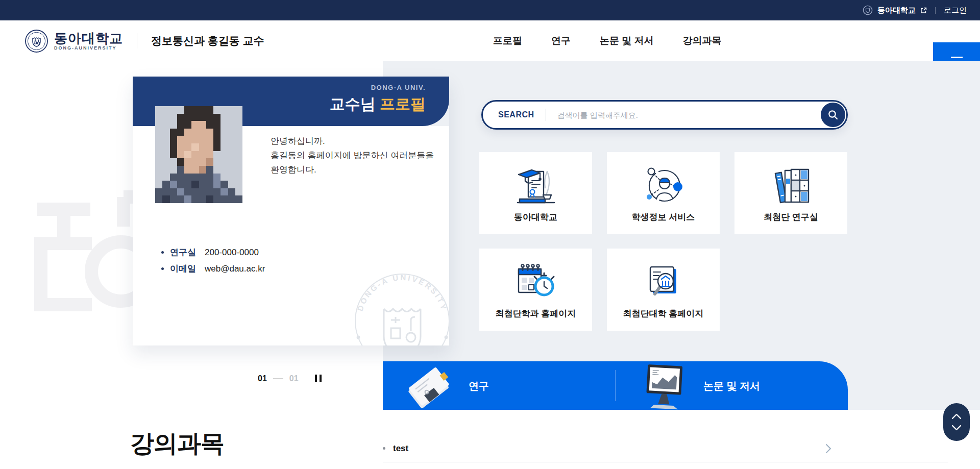 The height and width of the screenshot is (469, 980). Describe the element at coordinates (536, 217) in the screenshot. I see `quicklink-label: 동아대학교` at that location.